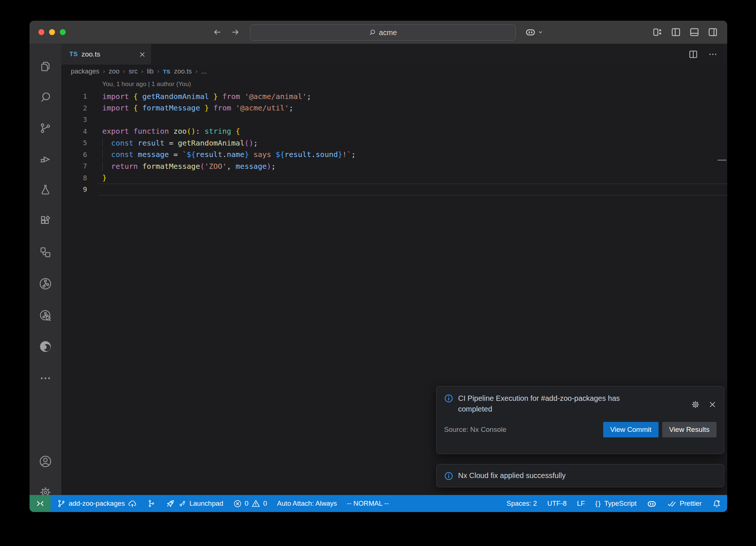  Describe the element at coordinates (394, 84) in the screenshot. I see `git-blame-annotation: You, 1 hour ago | 1 author (You)` at that location.